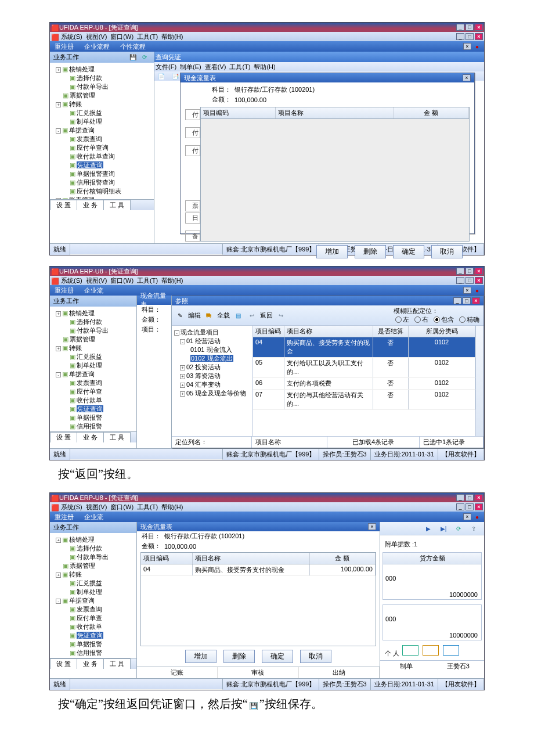  Describe the element at coordinates (194, 316) in the screenshot. I see `tool-edit: 编辑` at that location.